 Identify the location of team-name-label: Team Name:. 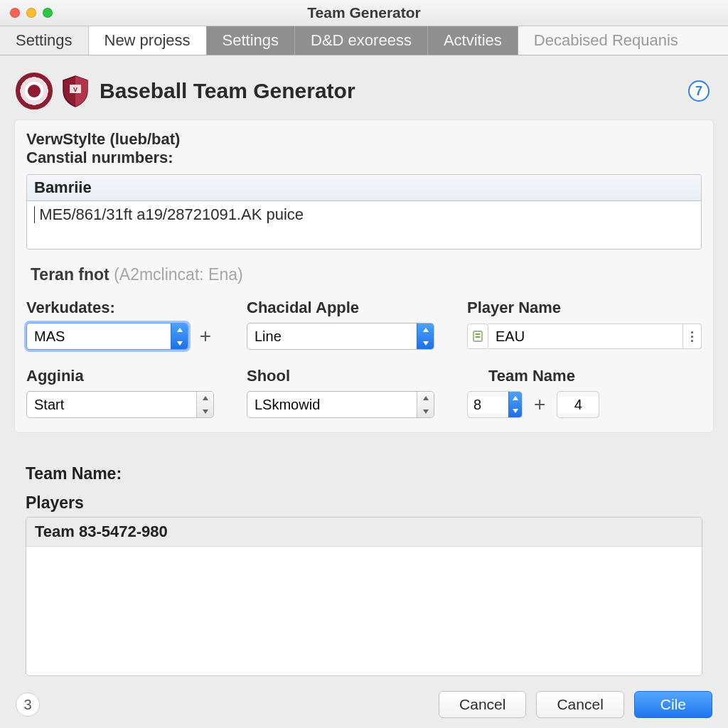
(364, 473).